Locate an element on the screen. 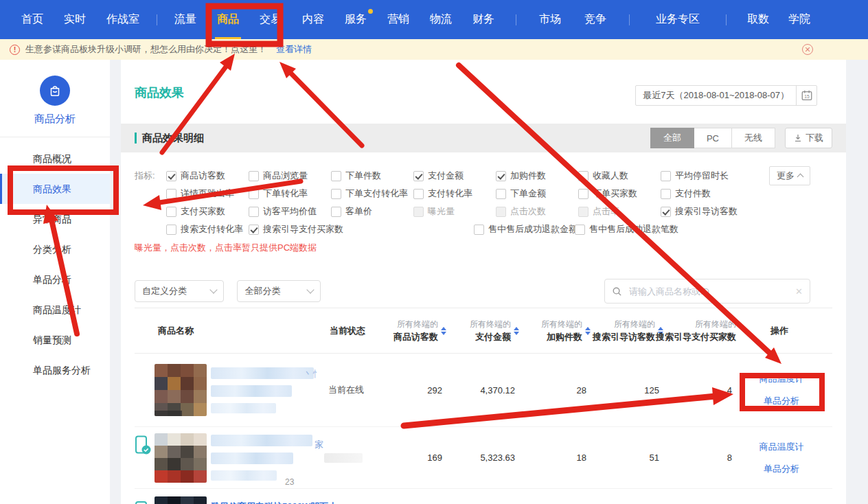 The width and height of the screenshot is (868, 504). sidebar-item-sales-forecast: 销量预测 is located at coordinates (55, 340).